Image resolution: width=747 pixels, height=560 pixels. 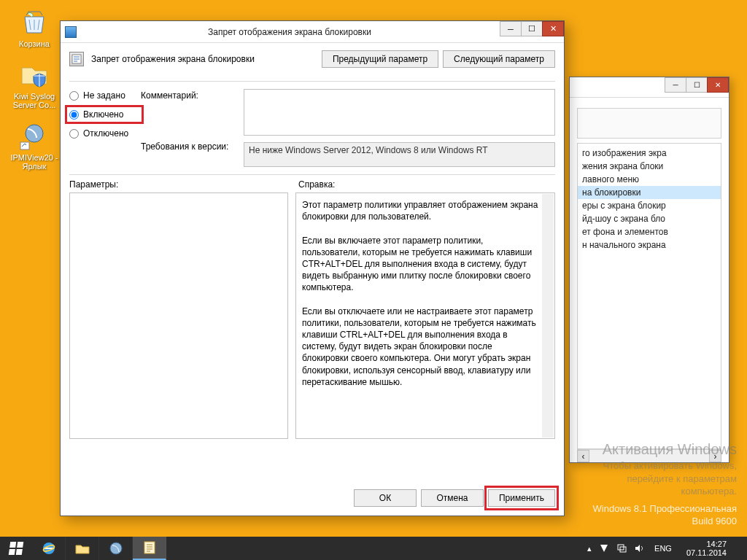 I want to click on list-item: го изображения экра, so click(x=649, y=153).